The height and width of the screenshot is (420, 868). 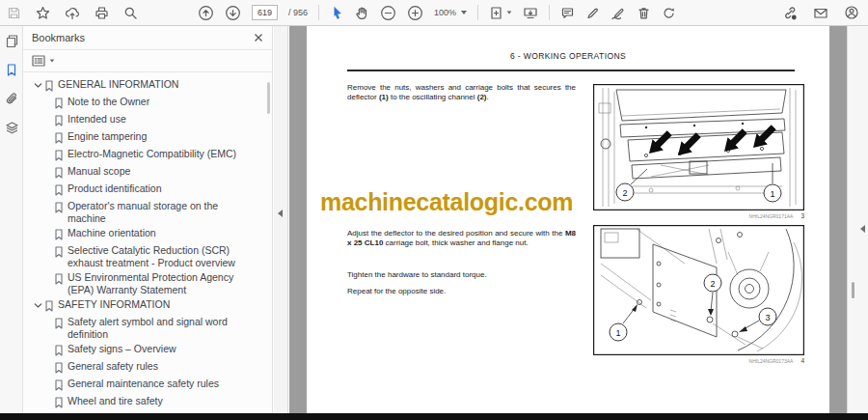 I want to click on bookmark-item: Engine tampering, so click(x=148, y=137).